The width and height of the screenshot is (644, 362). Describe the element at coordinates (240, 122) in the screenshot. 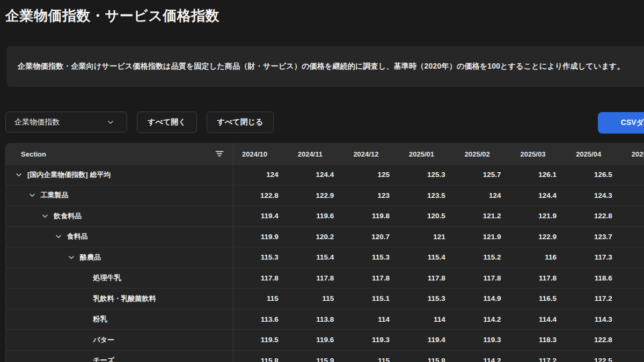

I see `collapse-all-button: すべて閉じる` at that location.